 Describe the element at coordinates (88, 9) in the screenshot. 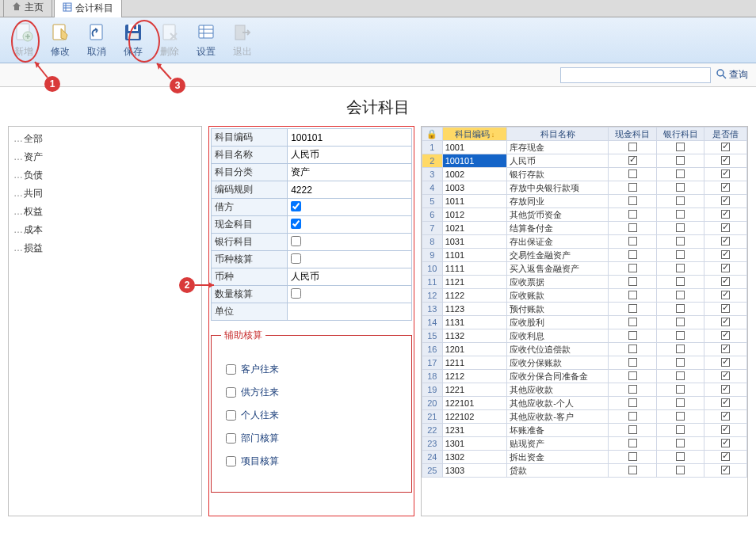

I see `tab-accounts: 会计科目` at that location.